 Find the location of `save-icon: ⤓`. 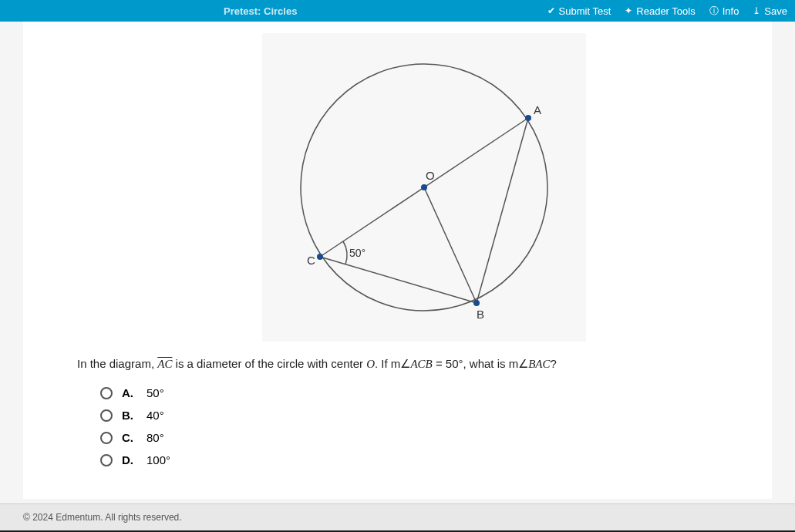

save-icon: ⤓ is located at coordinates (756, 11).